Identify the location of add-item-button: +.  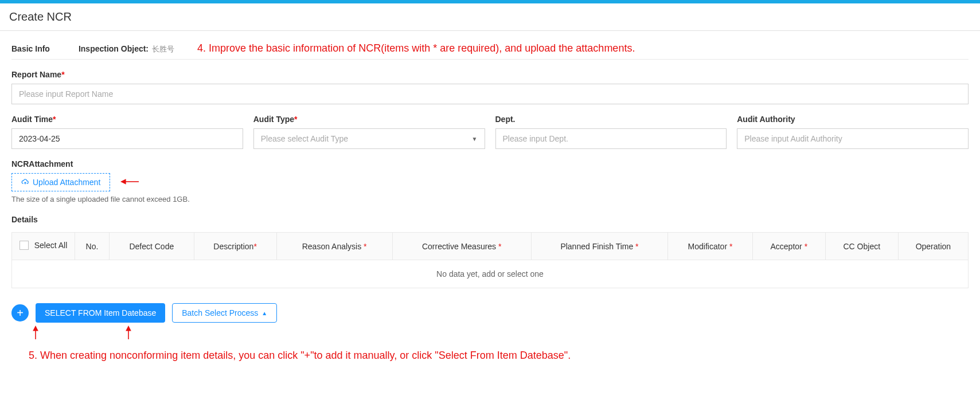
(20, 313).